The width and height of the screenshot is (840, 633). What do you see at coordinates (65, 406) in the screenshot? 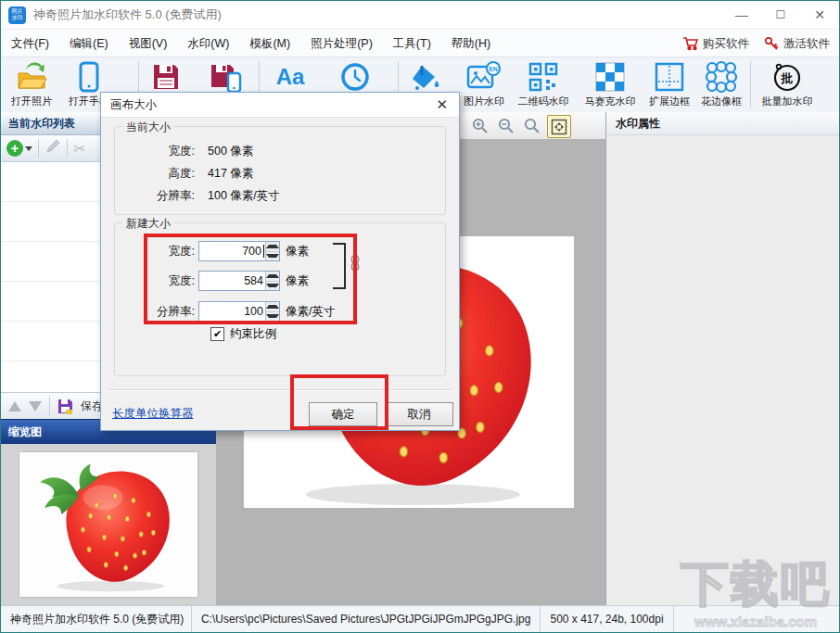
I see `save-watermark-icon` at bounding box center [65, 406].